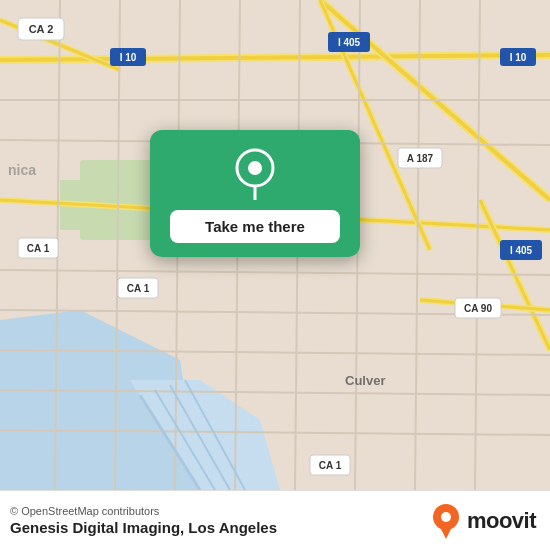  I want to click on svg-text: Culver, so click(365, 380).